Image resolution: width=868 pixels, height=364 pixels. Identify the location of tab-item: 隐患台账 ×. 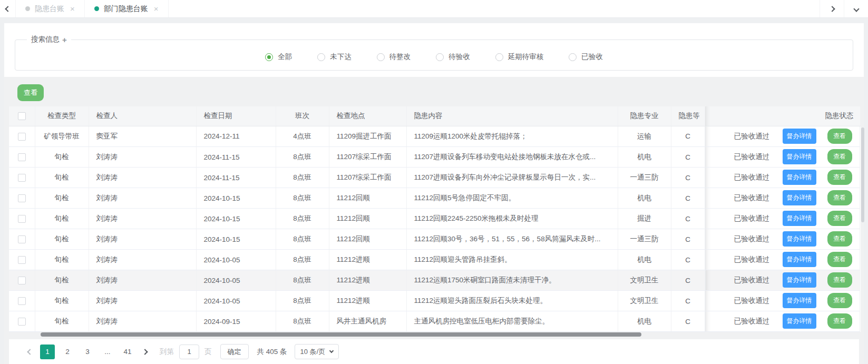
(51, 8).